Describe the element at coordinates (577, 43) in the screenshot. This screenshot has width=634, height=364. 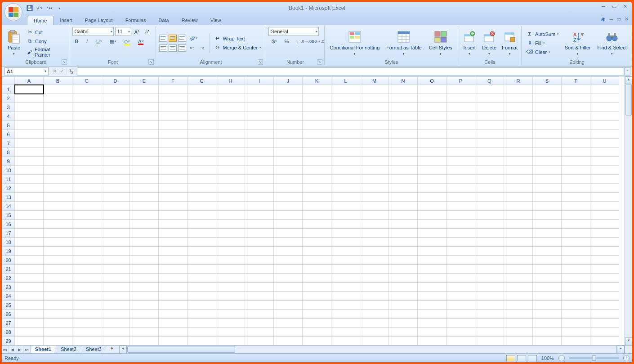
I see `sort-filter-button: AZSort & Filter ▾` at that location.